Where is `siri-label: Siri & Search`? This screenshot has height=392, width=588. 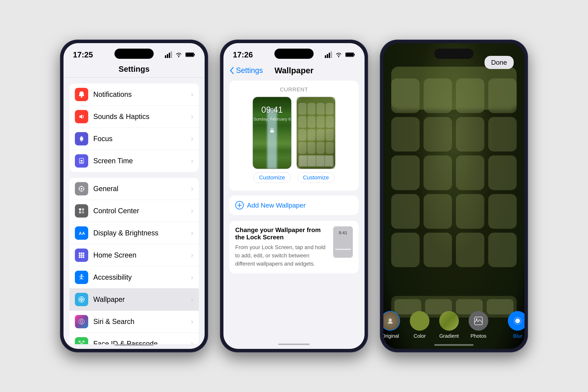
siri-label: Siri & Search is located at coordinates (142, 322).